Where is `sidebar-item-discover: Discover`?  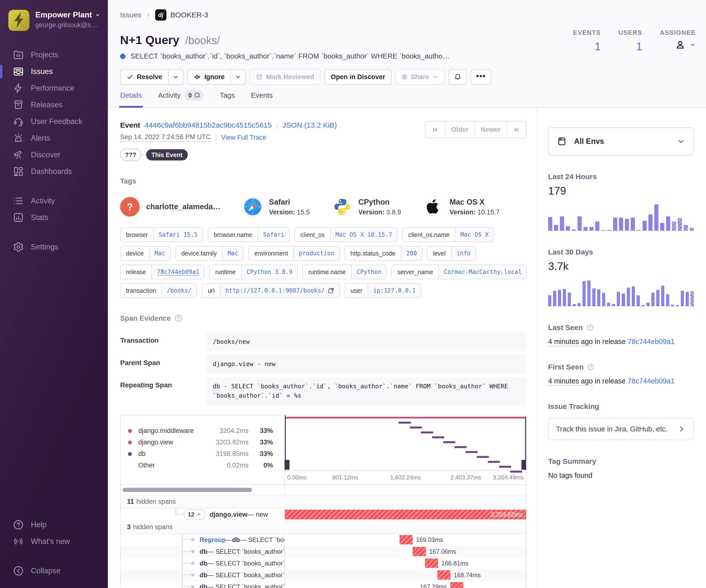 sidebar-item-discover: Discover is located at coordinates (54, 155).